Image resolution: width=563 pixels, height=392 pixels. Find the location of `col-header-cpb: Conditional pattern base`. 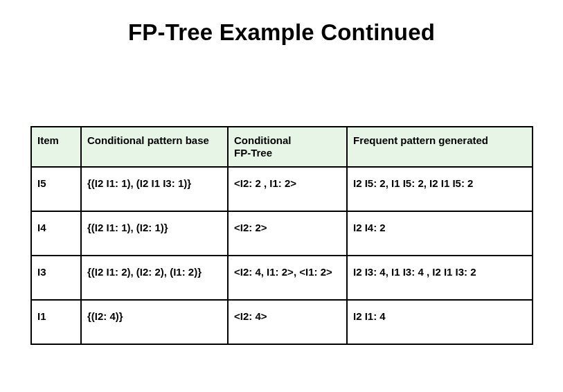

col-header-cpb: Conditional pattern base is located at coordinates (154, 147).